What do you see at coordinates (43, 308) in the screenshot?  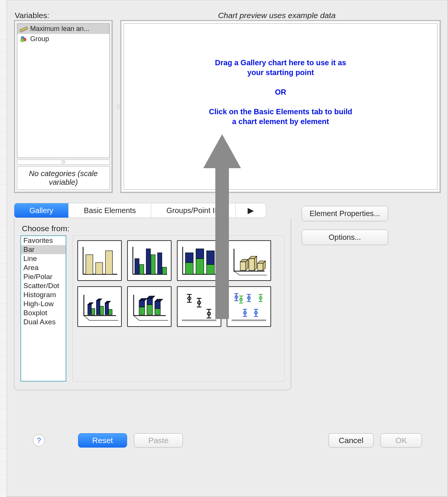 I see `chart-type-list: Favorites Bar Line Area Pie/Polar Scatte…` at bounding box center [43, 308].